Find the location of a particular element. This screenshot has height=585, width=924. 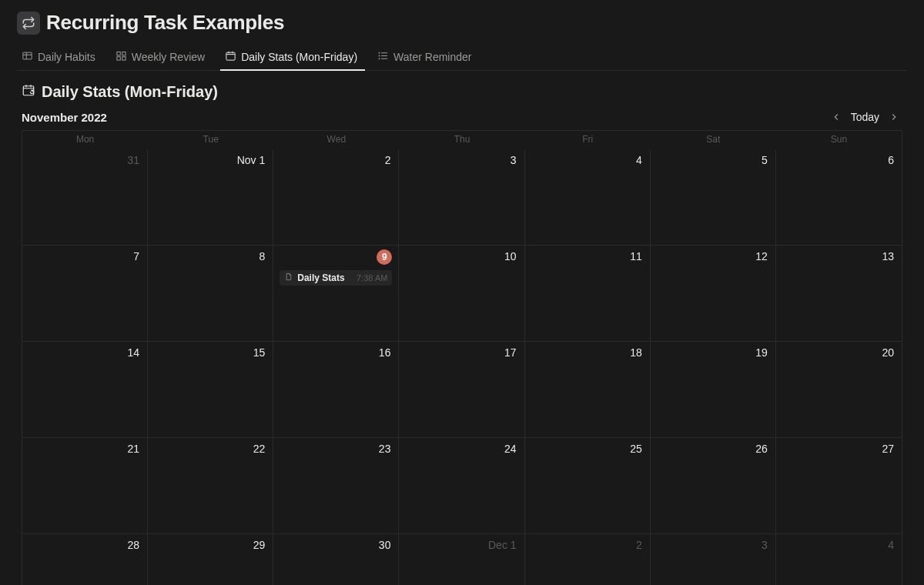

calendar-cell: Dec 1 is located at coordinates (462, 560).